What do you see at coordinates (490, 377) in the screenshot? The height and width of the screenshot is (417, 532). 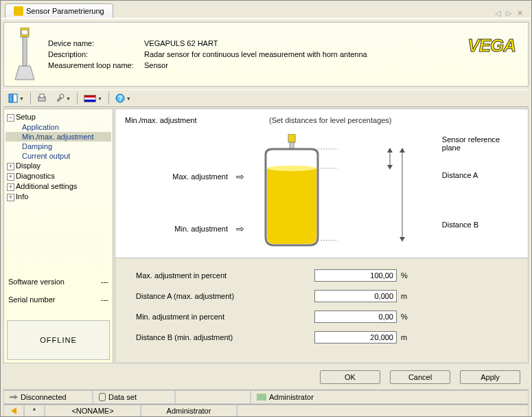 I see `apply-button: Apply` at bounding box center [490, 377].